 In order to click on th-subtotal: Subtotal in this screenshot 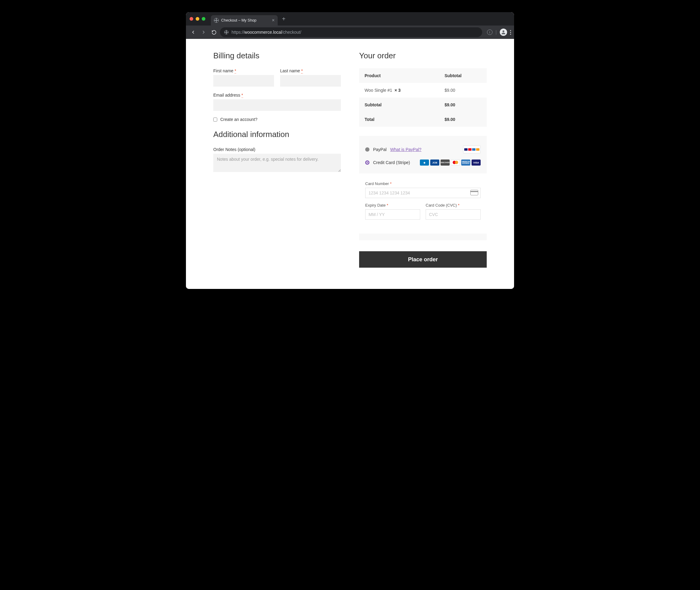, I will do `click(463, 76)`.